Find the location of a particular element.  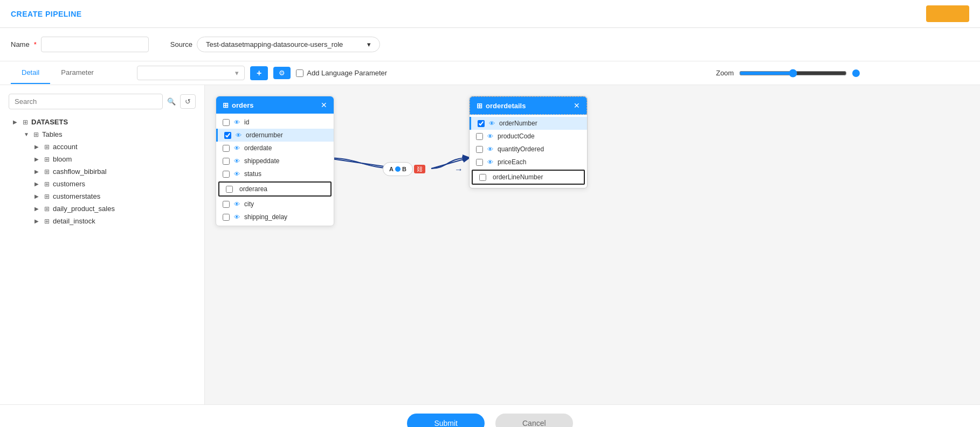

settings-button: ⚙ is located at coordinates (282, 73).